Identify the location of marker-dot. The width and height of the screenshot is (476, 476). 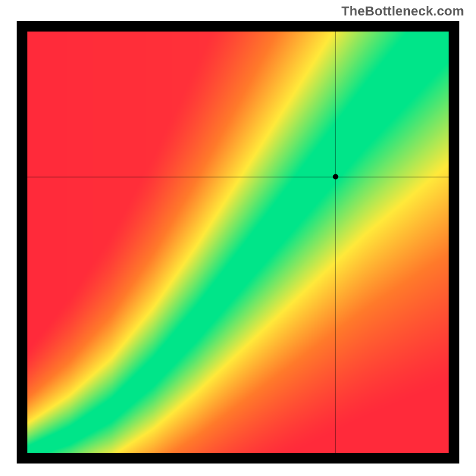
(336, 177).